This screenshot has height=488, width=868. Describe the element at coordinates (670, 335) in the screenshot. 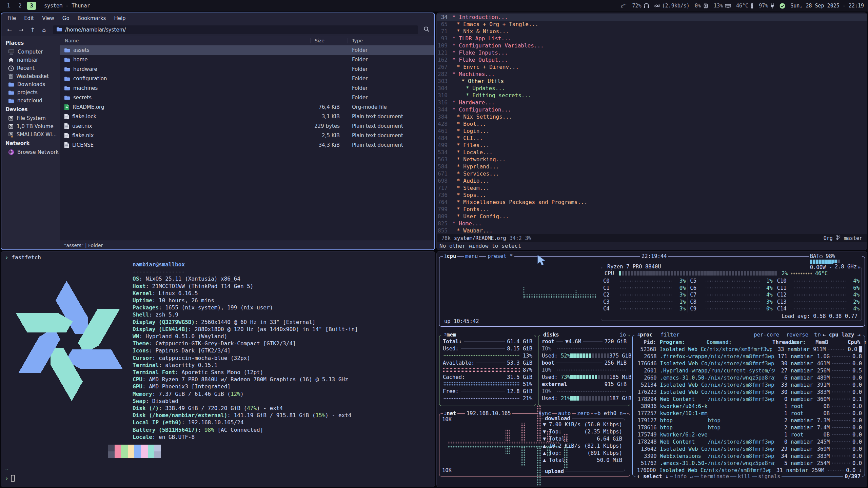

I see `filter-button: filter` at that location.